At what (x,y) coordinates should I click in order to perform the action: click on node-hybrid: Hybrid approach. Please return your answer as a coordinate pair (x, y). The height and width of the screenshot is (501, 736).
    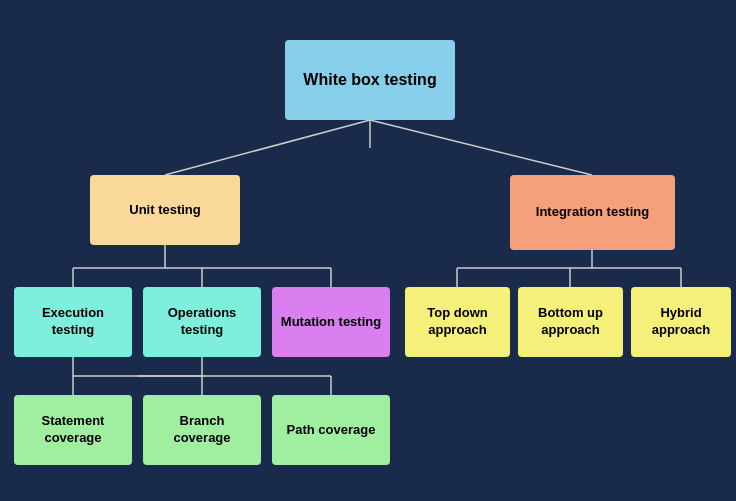
    Looking at the image, I should click on (681, 322).